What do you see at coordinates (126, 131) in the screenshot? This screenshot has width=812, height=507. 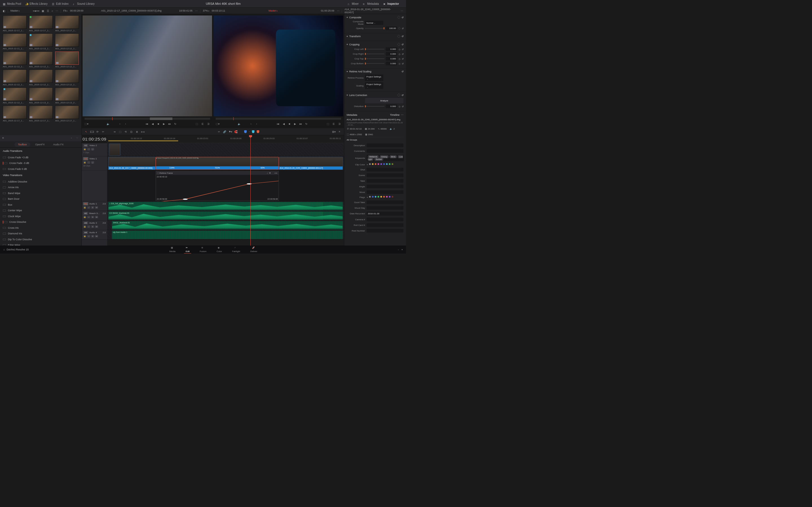 I see `tool-replace-icon: ⟲` at bounding box center [126, 131].